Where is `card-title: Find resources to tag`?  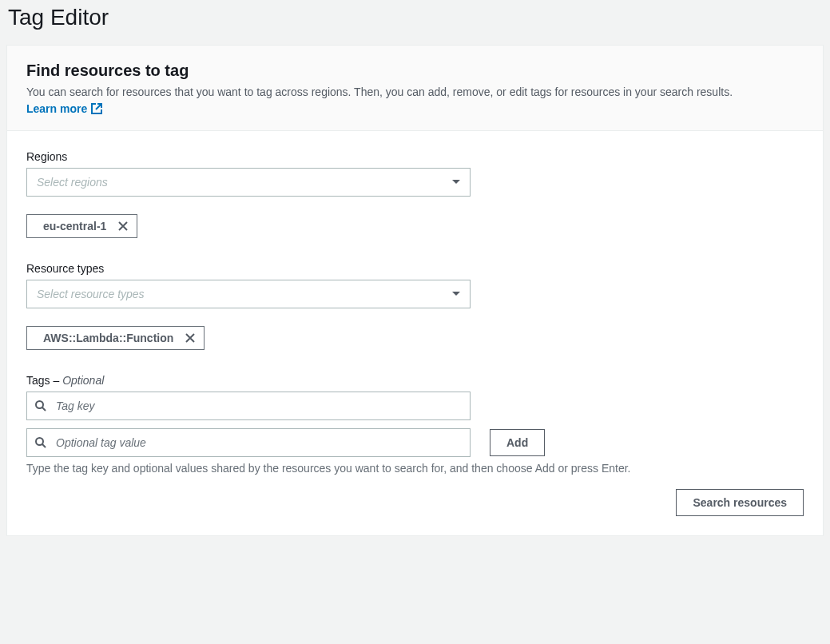
card-title: Find resources to tag is located at coordinates (415, 70).